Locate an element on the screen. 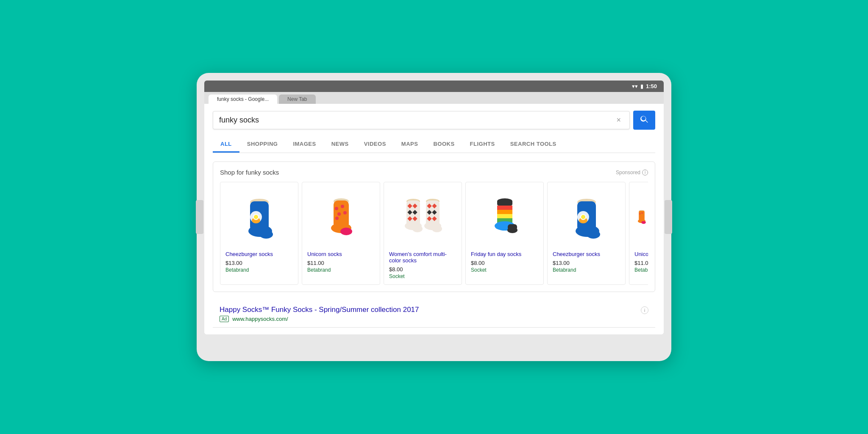 Image resolution: width=868 pixels, height=434 pixels. clear-button: × is located at coordinates (619, 120).